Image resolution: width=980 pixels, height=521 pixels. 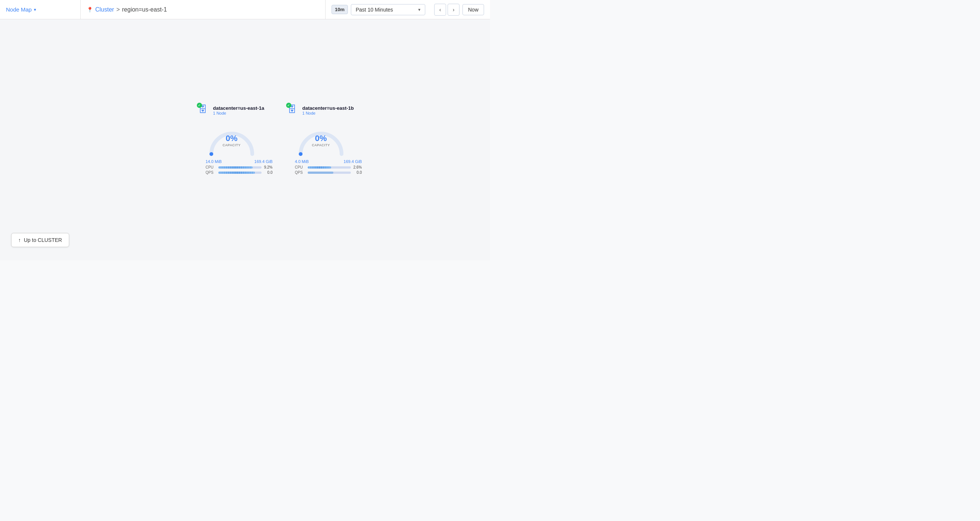 What do you see at coordinates (211, 167) in the screenshot?
I see `stat-cpu-label-dc-a: CPU` at bounding box center [211, 167].